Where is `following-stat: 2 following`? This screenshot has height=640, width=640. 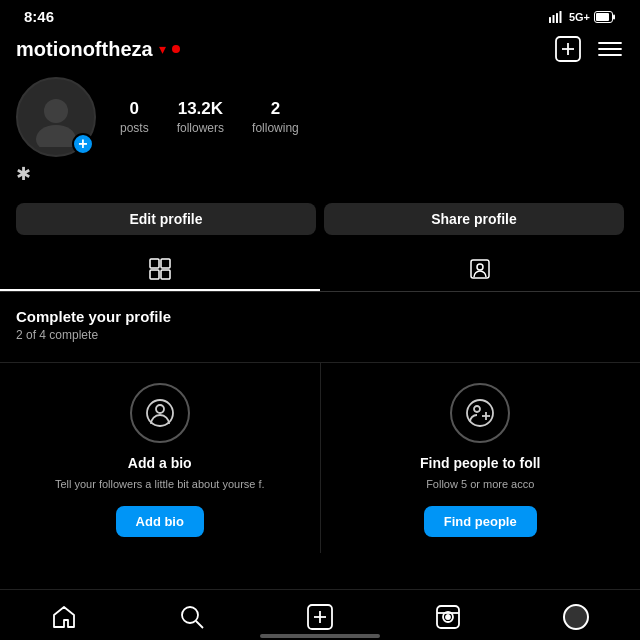
following-stat: 2 following is located at coordinates (276, 117).